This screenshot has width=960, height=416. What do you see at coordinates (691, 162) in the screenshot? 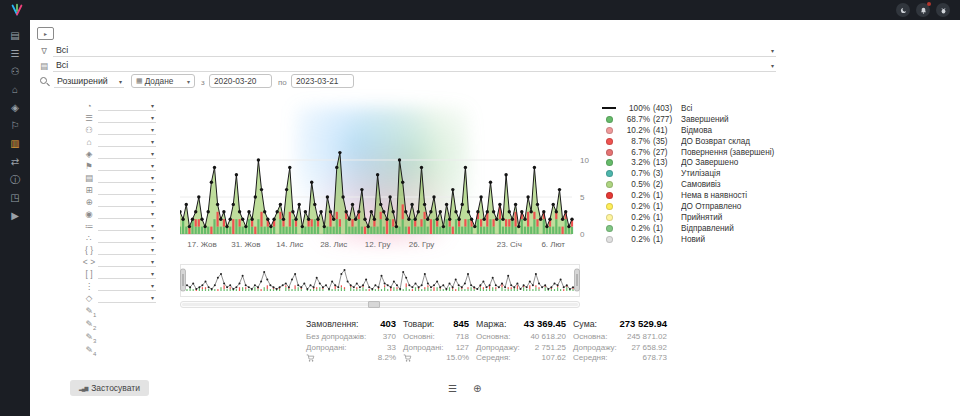
I see `legend-item: 3.2%(13)ДО Завершено` at bounding box center [691, 162].